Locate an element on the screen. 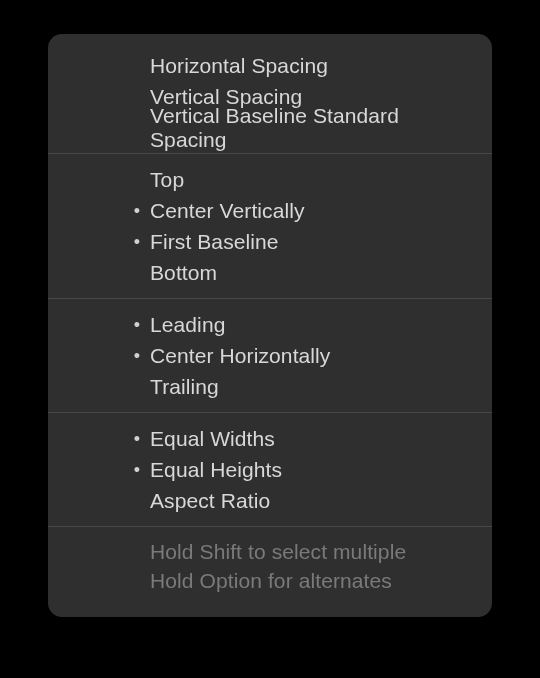 The width and height of the screenshot is (540, 678). menu-item-label: Center Horizontally is located at coordinates (240, 356).